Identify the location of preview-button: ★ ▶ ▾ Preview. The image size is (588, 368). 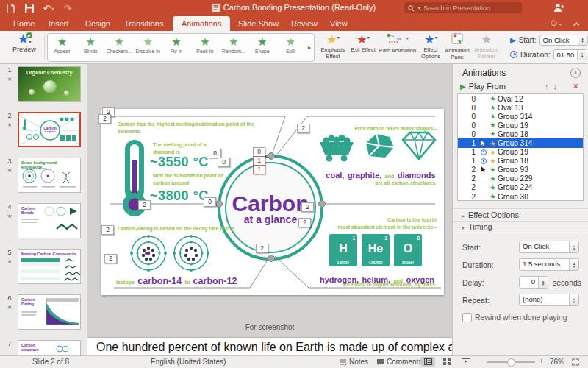
(24, 43).